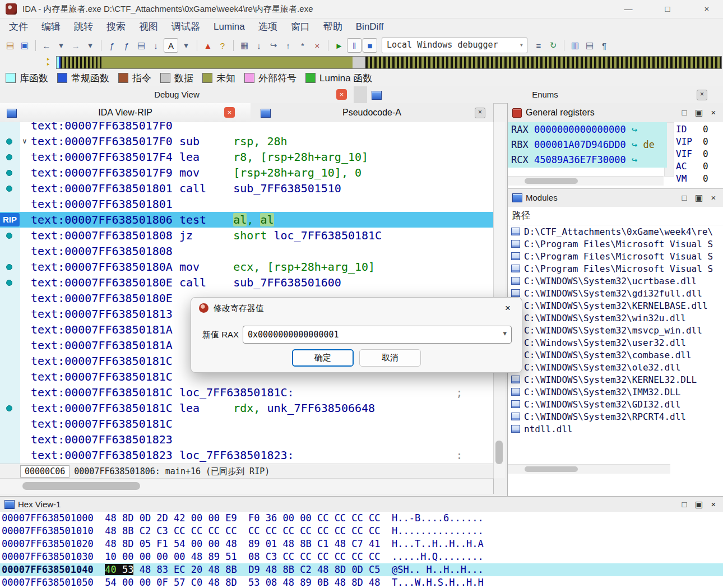 The image size is (723, 588). What do you see at coordinates (247, 283) in the screenshot?
I see `disasm-line: text:00007FF63850180E call sub_7FF638501…` at bounding box center [247, 283].